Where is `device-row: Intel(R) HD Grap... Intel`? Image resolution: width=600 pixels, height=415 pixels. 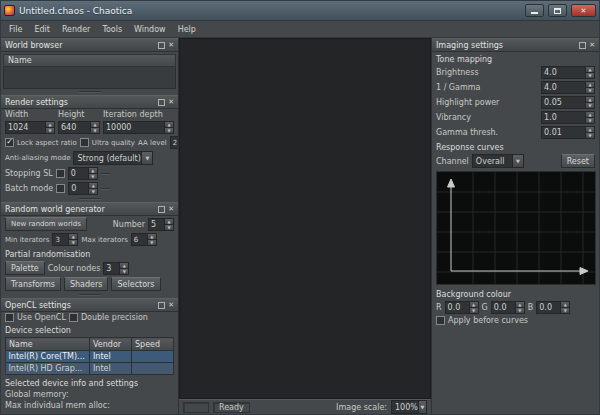 device-row: Intel(R) HD Grap... Intel is located at coordinates (90, 369).